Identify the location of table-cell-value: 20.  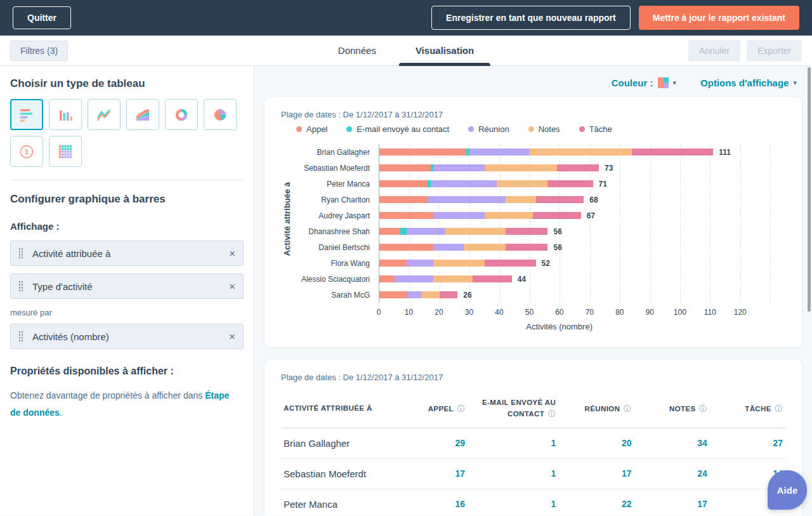
(596, 443).